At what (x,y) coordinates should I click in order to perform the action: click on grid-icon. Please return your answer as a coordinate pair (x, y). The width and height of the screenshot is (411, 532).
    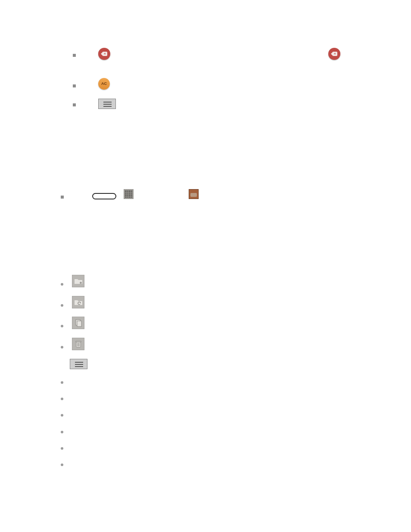
    Looking at the image, I should click on (128, 194).